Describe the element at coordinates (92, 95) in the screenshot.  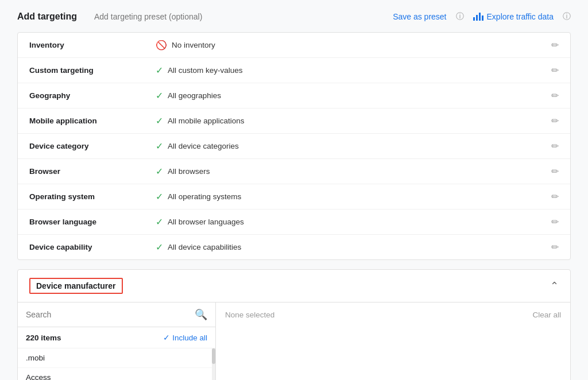
I see `targeting-label: Geography` at that location.